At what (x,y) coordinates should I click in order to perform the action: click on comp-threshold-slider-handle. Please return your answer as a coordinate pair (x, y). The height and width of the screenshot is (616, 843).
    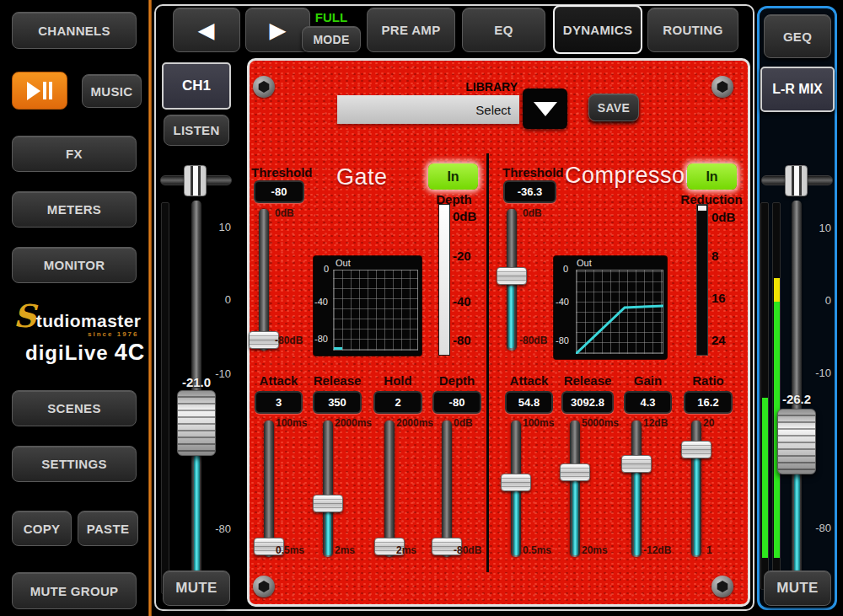
    Looking at the image, I should click on (512, 276).